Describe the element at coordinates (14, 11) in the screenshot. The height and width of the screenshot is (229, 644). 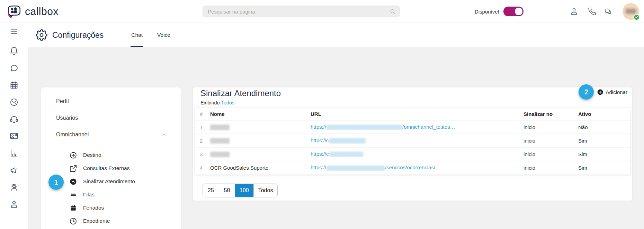
I see `callbox-logo-icon` at that location.